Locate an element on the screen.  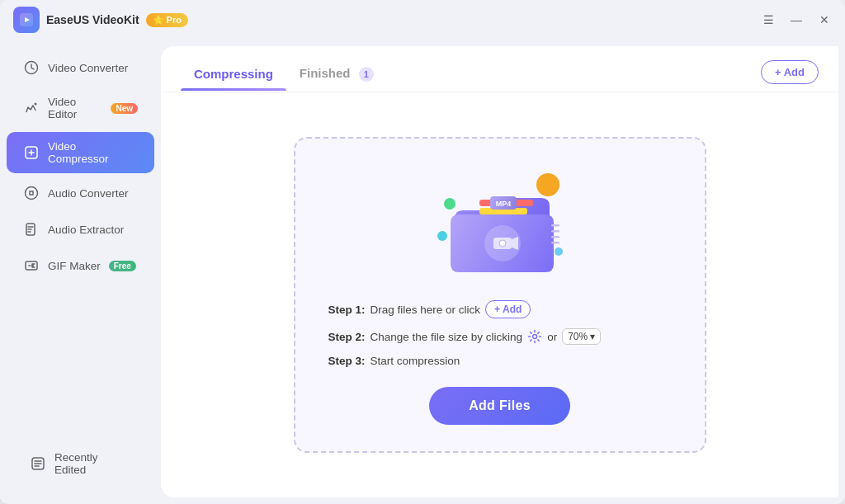
sidebar-label-audio-extractor: Audio Extractor is located at coordinates (86, 229).